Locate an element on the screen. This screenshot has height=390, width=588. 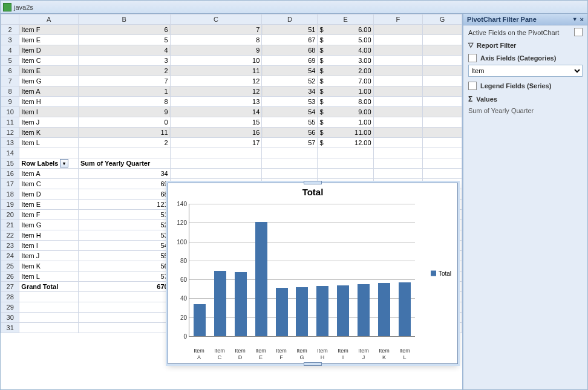
cell: 53 is located at coordinates (290, 102).